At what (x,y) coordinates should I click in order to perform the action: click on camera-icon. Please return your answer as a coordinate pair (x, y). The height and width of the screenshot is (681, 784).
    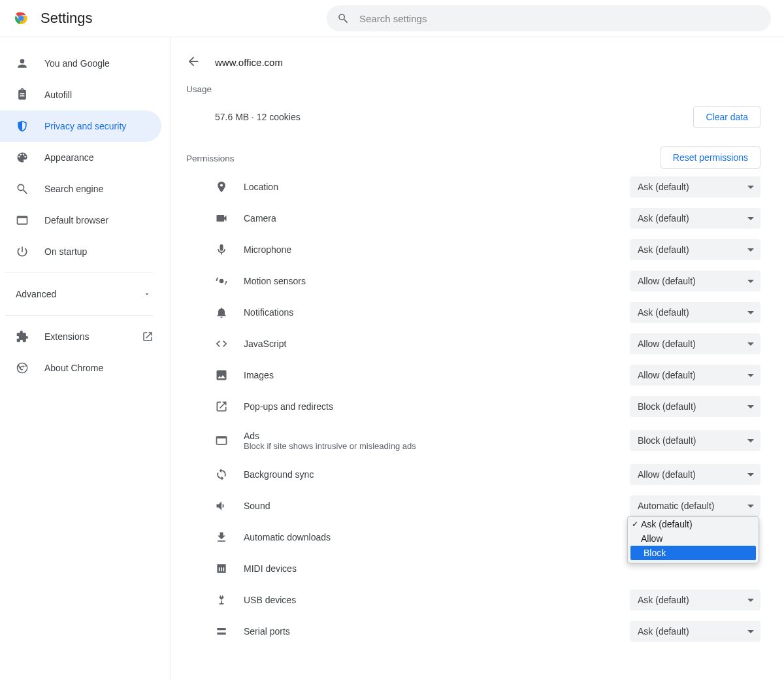
    Looking at the image, I should click on (221, 218).